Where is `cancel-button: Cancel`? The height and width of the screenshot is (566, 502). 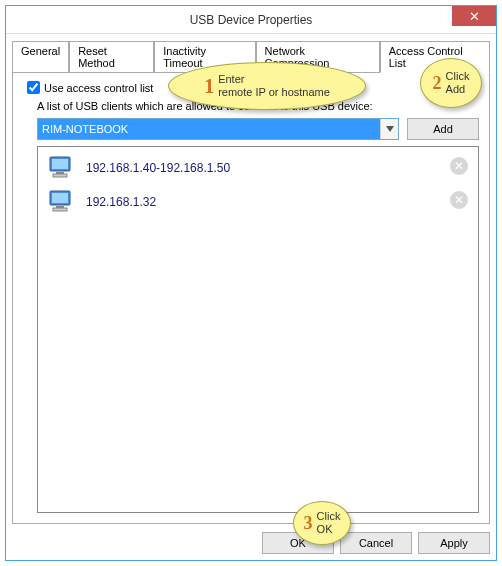
cancel-button: Cancel is located at coordinates (376, 543).